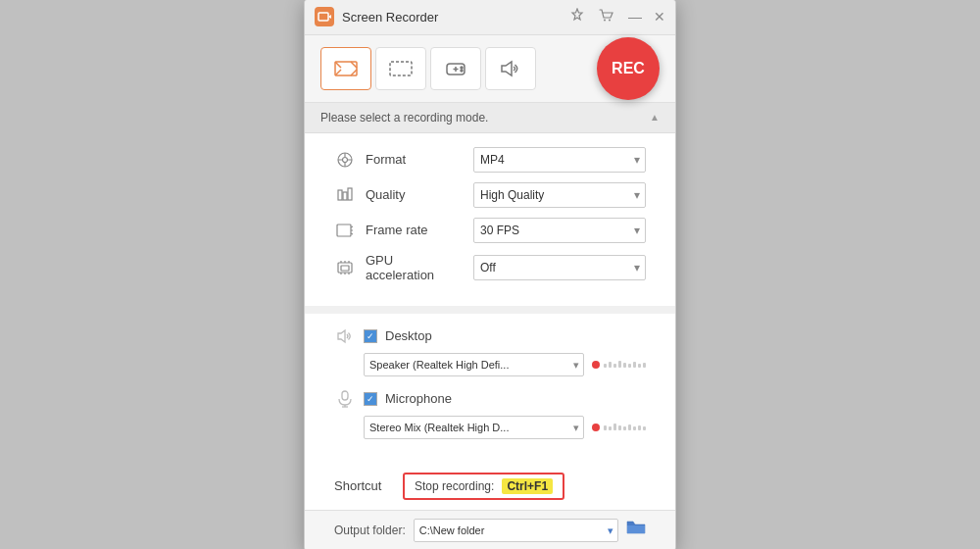 This screenshot has height=549, width=980. I want to click on microphone-volume-bars, so click(625, 427).